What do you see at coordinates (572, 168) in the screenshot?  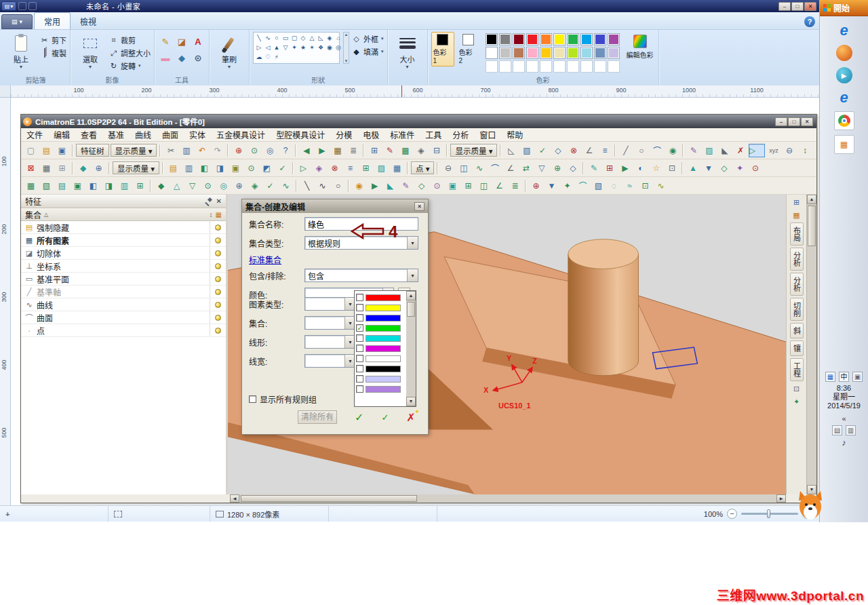 I see `toolbar-icon: ◇` at bounding box center [572, 168].